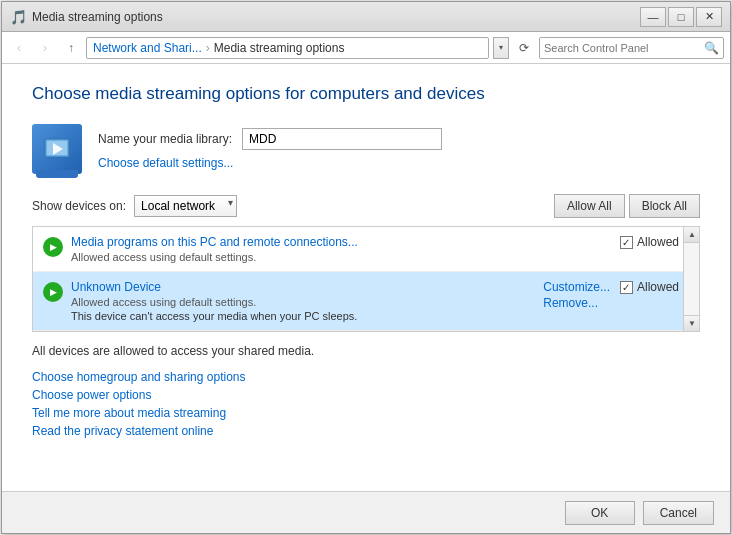 The image size is (732, 535). I want to click on customize-link: Customize..., so click(576, 287).